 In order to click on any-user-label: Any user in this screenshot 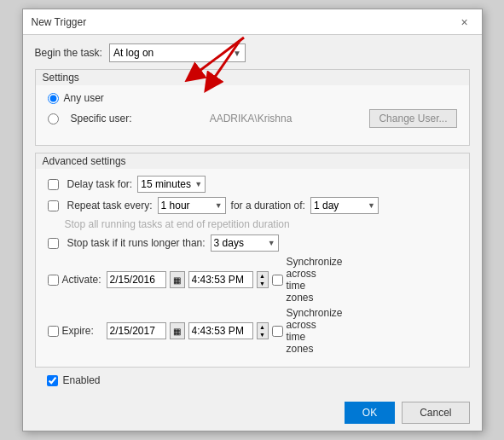, I will do `click(84, 98)`.